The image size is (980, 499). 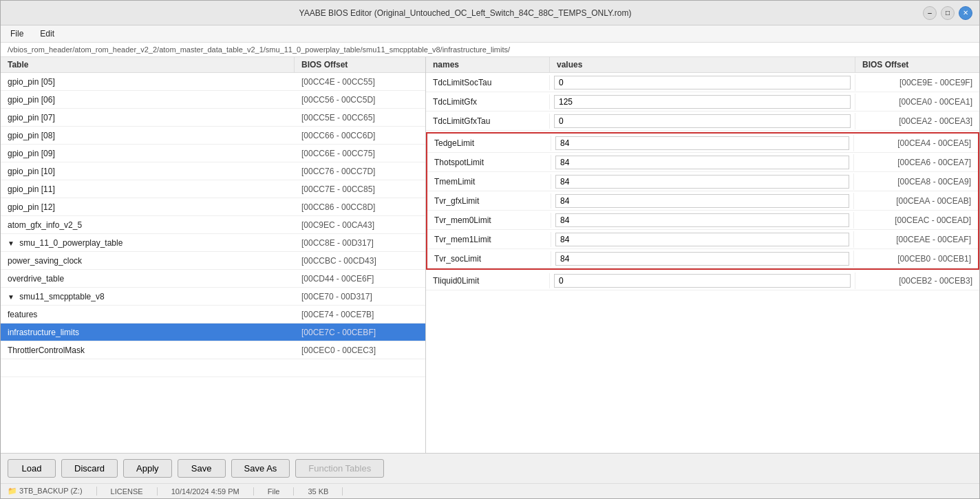 What do you see at coordinates (213, 118) in the screenshot?
I see `table-row: gpio_pin [07] [00CC5E - 00CC65]` at bounding box center [213, 118].